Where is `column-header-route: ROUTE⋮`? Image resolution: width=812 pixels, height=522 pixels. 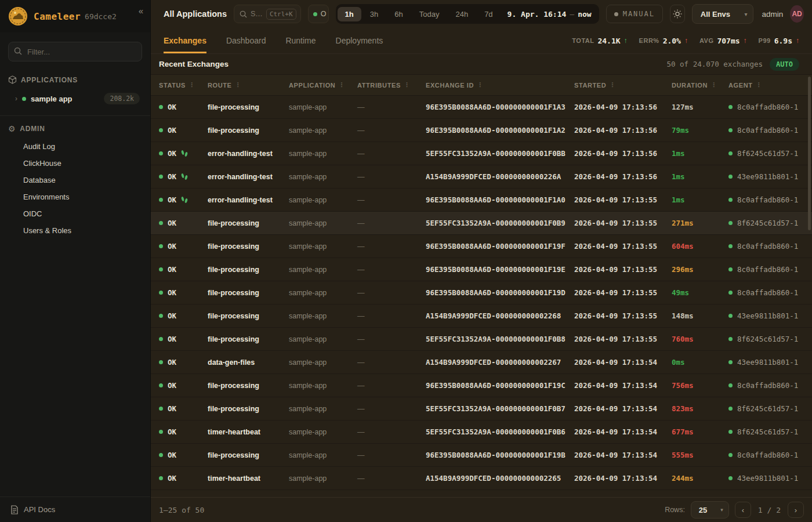
column-header-route: ROUTE⋮ is located at coordinates (248, 85).